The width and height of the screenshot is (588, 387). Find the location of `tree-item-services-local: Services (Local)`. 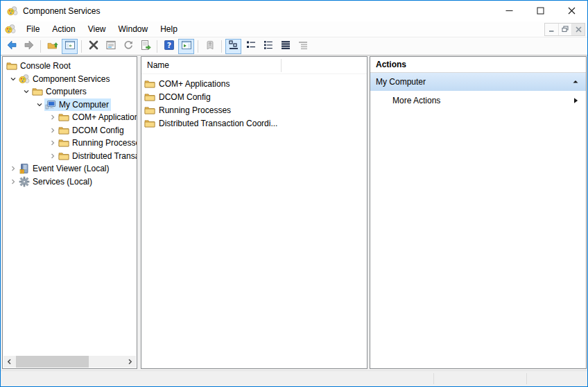

tree-item-services-local: Services (Local) is located at coordinates (69, 182).